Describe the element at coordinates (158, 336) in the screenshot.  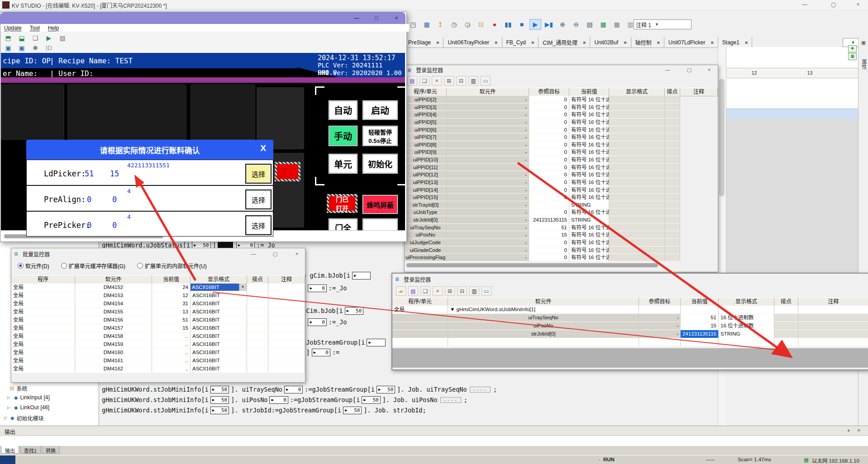
I see `table-row: 全局DM4158..ASCII16BIT` at that location.